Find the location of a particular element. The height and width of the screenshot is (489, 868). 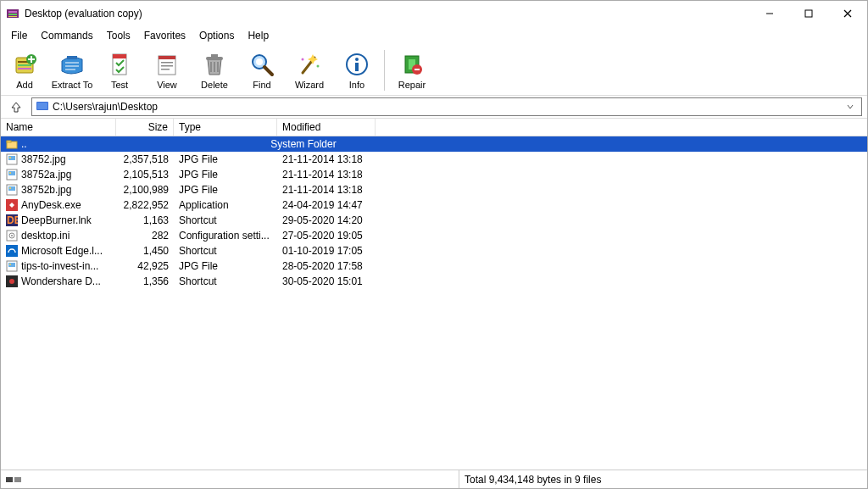

toolbar-label: Delete is located at coordinates (214, 85).